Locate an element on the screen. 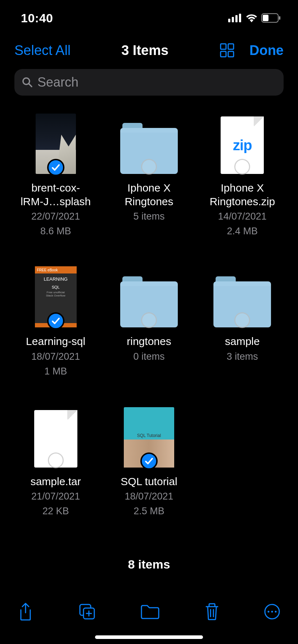 This screenshot has width=298, height=644. file-item: sample 3 items is located at coordinates (243, 322).